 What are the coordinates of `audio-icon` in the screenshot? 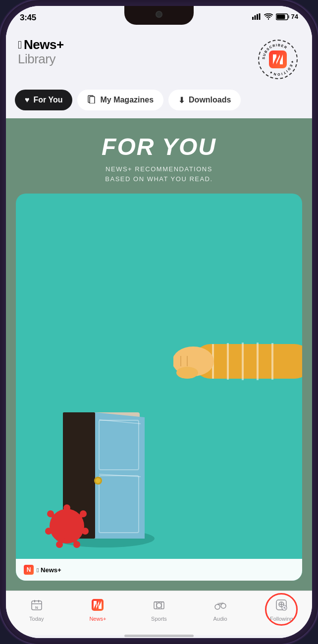 It's located at (220, 606).